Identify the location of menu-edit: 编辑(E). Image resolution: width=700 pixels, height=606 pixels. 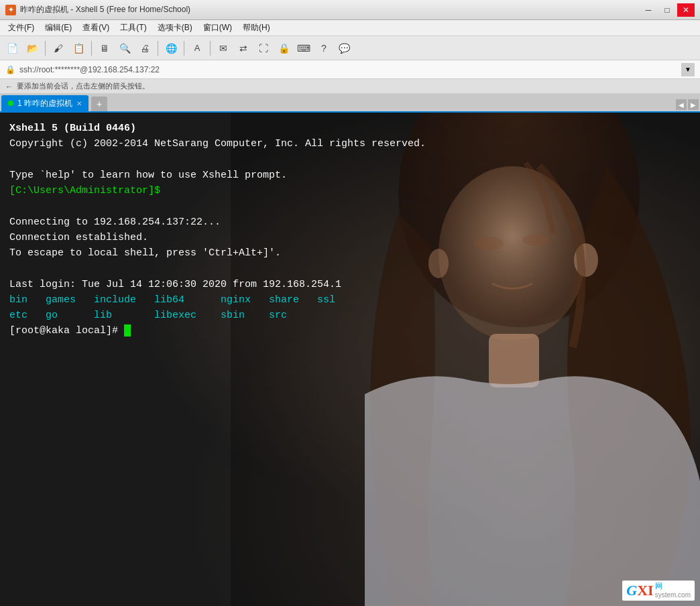
(58, 28).